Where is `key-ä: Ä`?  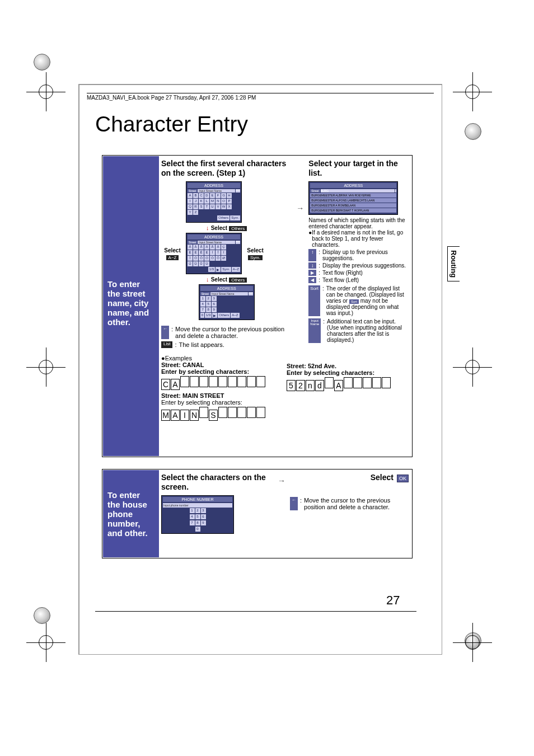
key-ä: Ä is located at coordinates (207, 247).